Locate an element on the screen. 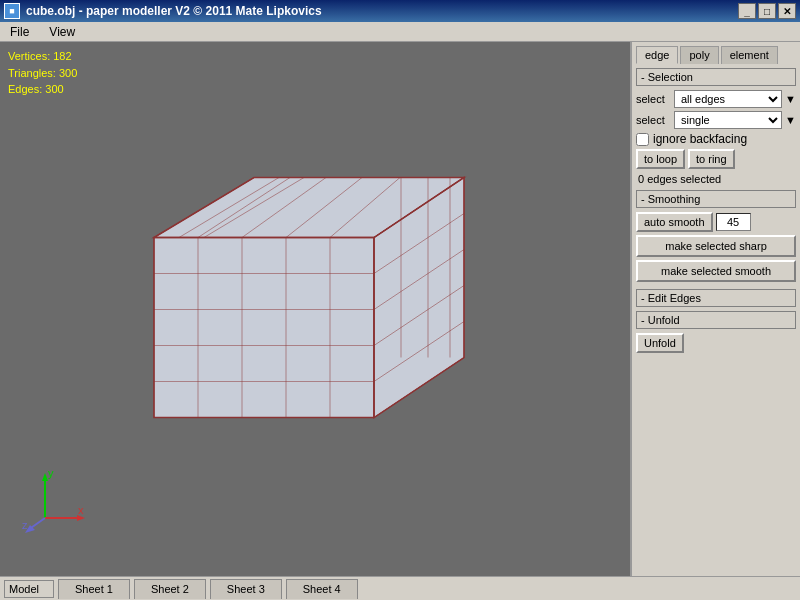  auto-smooth-row: auto smooth is located at coordinates (716, 222).